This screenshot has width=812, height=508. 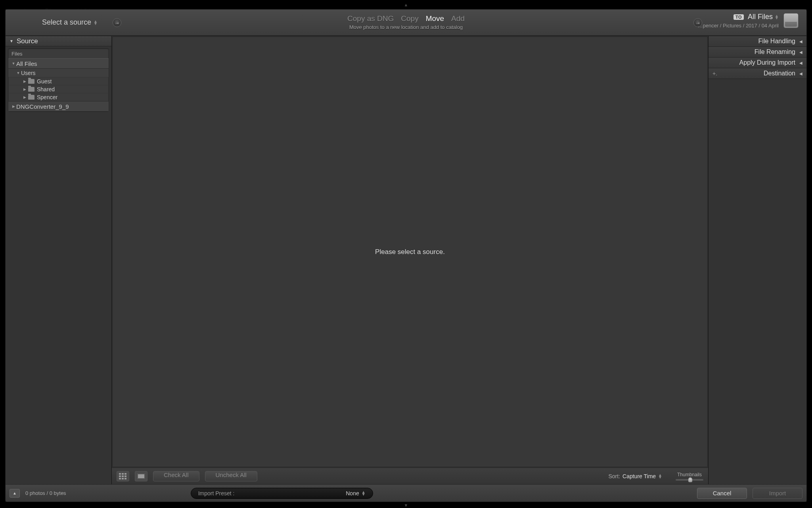 What do you see at coordinates (689, 480) in the screenshot?
I see `thumbnail-size-slider` at bounding box center [689, 480].